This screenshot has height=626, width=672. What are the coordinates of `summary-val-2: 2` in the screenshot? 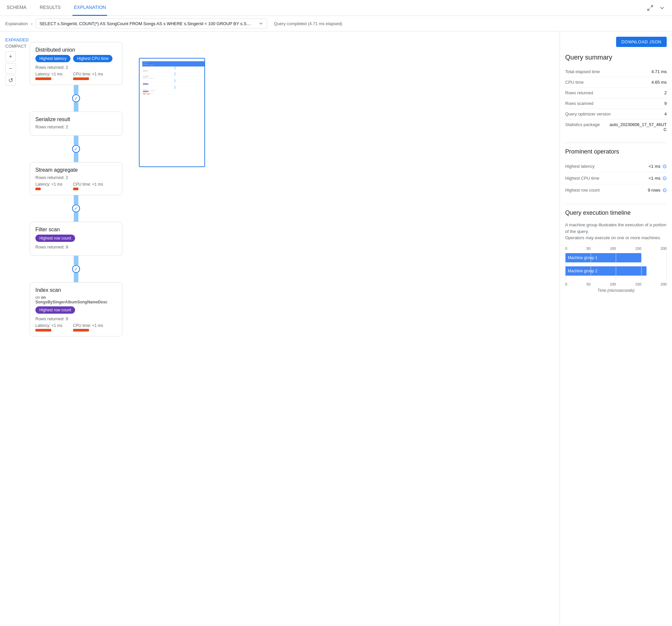 It's located at (665, 93).